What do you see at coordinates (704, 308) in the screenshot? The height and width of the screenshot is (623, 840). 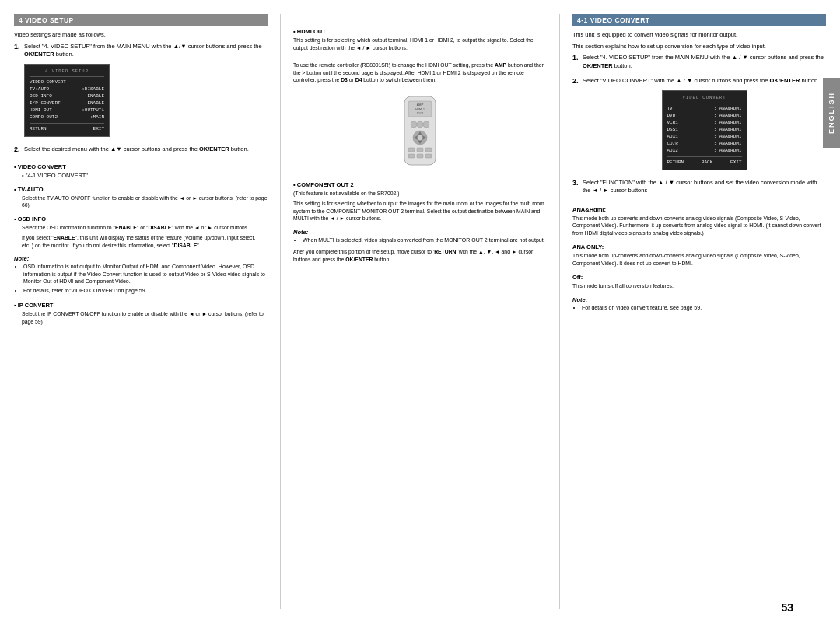 I see `col3-note-item-1: For details on video convert feature, se…` at bounding box center [704, 308].